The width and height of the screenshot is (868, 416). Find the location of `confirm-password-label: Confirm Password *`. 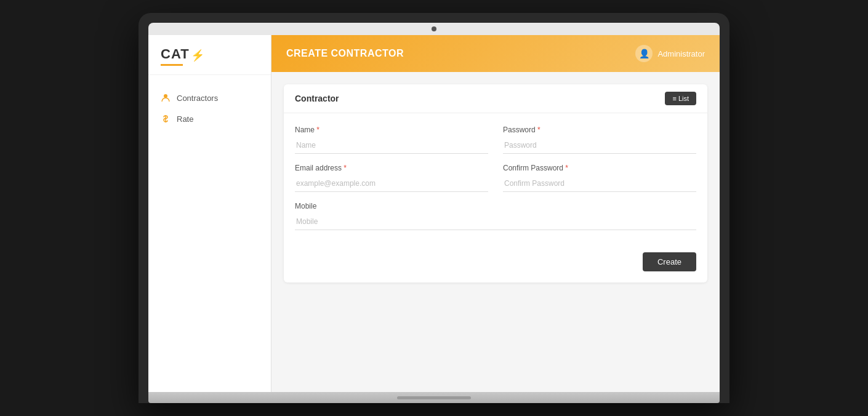

confirm-password-label: Confirm Password * is located at coordinates (600, 168).